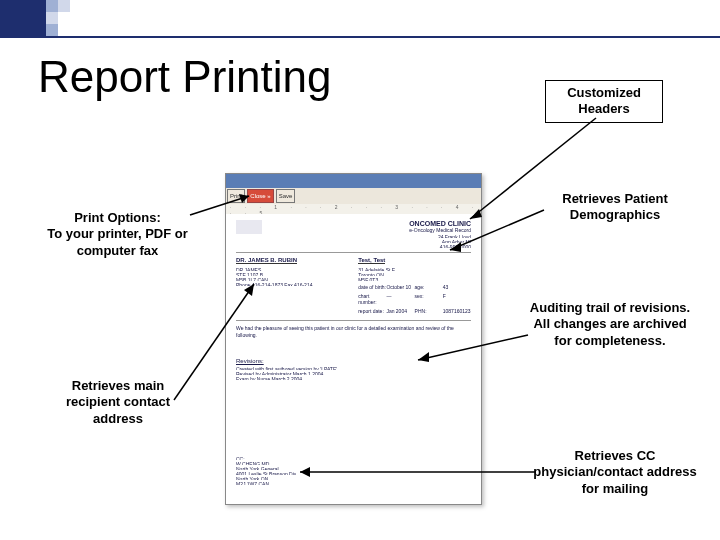 The height and width of the screenshot is (540, 720). I want to click on text: 24 Frank Lloyd, so click(440, 236).